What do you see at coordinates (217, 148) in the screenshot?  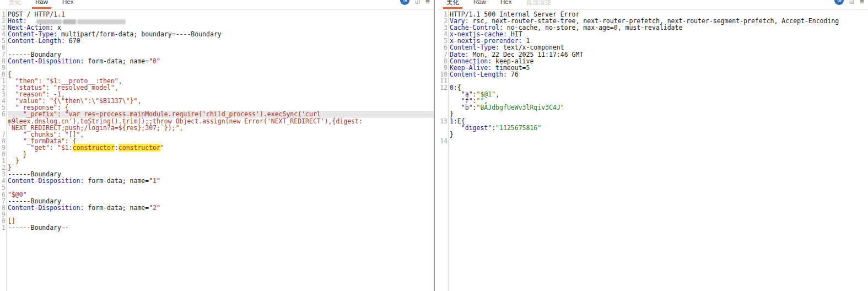 I see `code-line: 9 "get": "$1:constructor:constructor"` at bounding box center [217, 148].